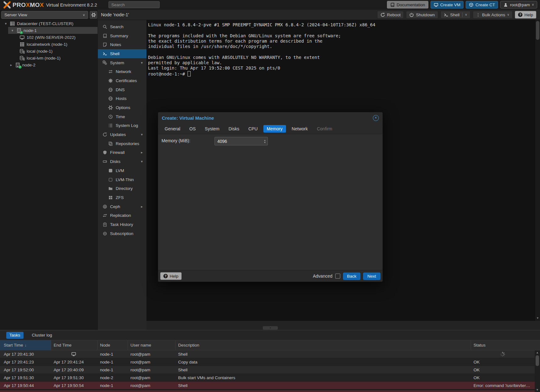  What do you see at coordinates (482, 5) in the screenshot?
I see `create-ct-button: Create CT` at bounding box center [482, 5].